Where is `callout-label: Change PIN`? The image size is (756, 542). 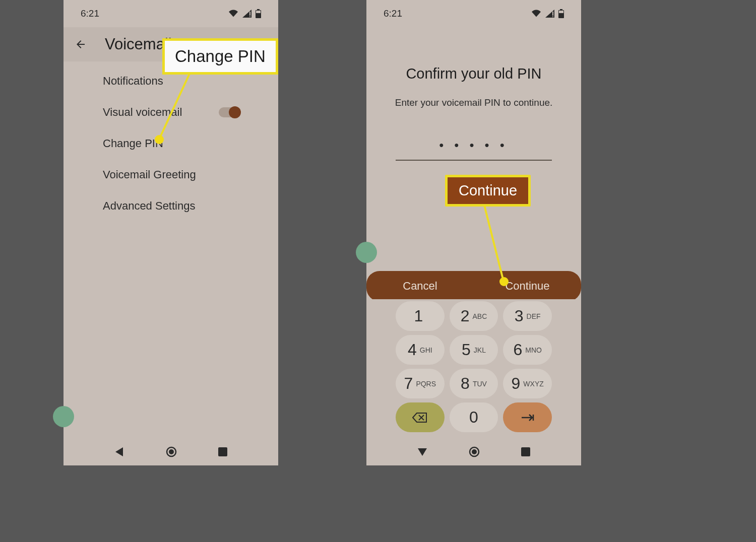 callout-label: Change PIN is located at coordinates (220, 56).